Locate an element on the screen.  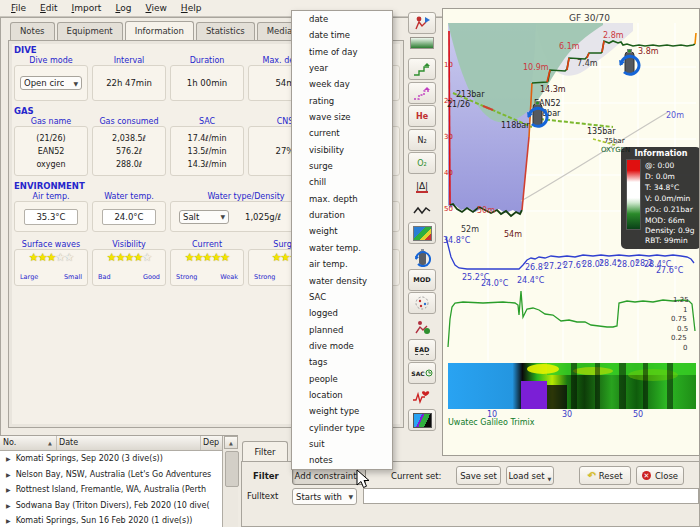
chart-label: 75bar is located at coordinates (614, 141).